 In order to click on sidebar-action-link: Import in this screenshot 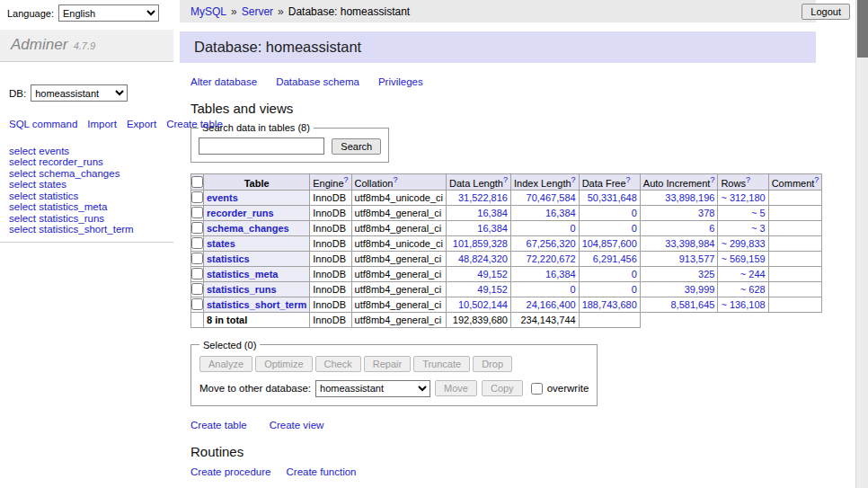, I will do `click(102, 124)`.